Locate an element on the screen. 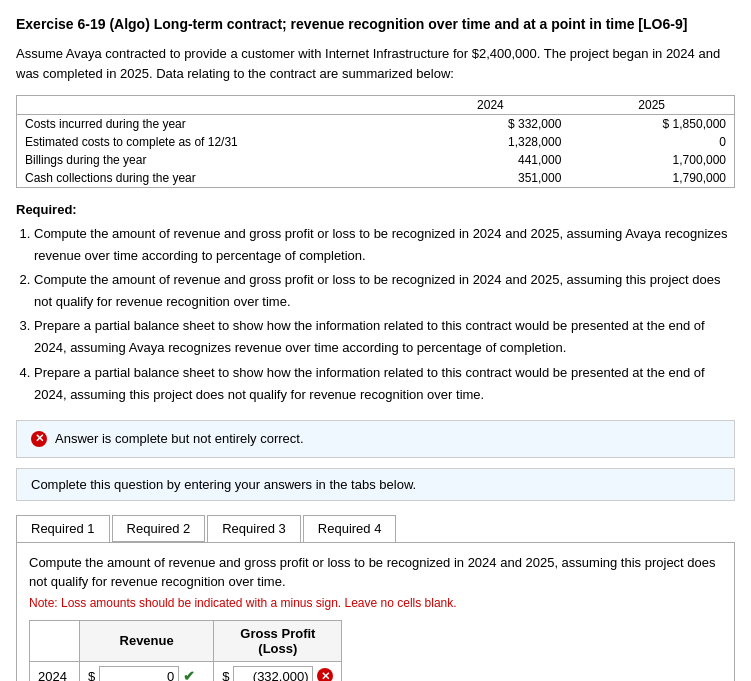  revenue-check-2024: ✔ is located at coordinates (189, 674).